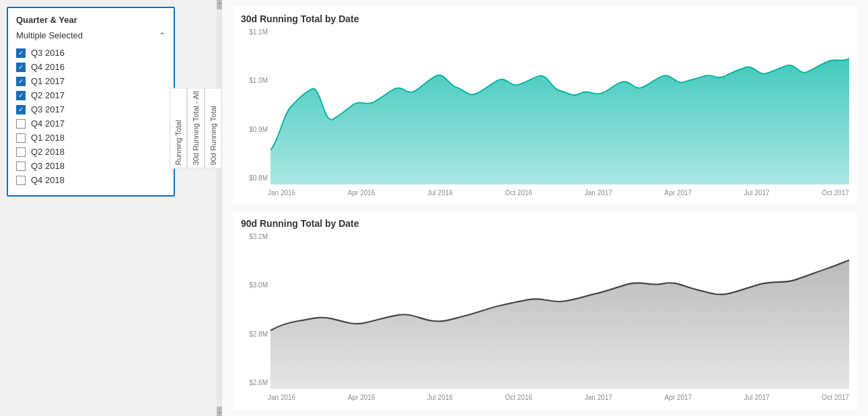 The image size is (868, 416). I want to click on filter-list-item: Q4 2017, so click(91, 124).